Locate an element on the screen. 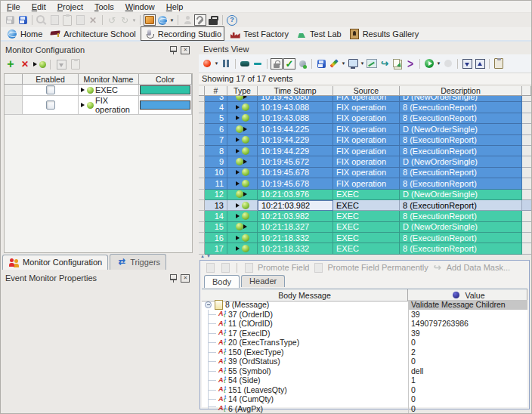 The width and height of the screenshot is (532, 414). field-value: dell is located at coordinates (468, 372).